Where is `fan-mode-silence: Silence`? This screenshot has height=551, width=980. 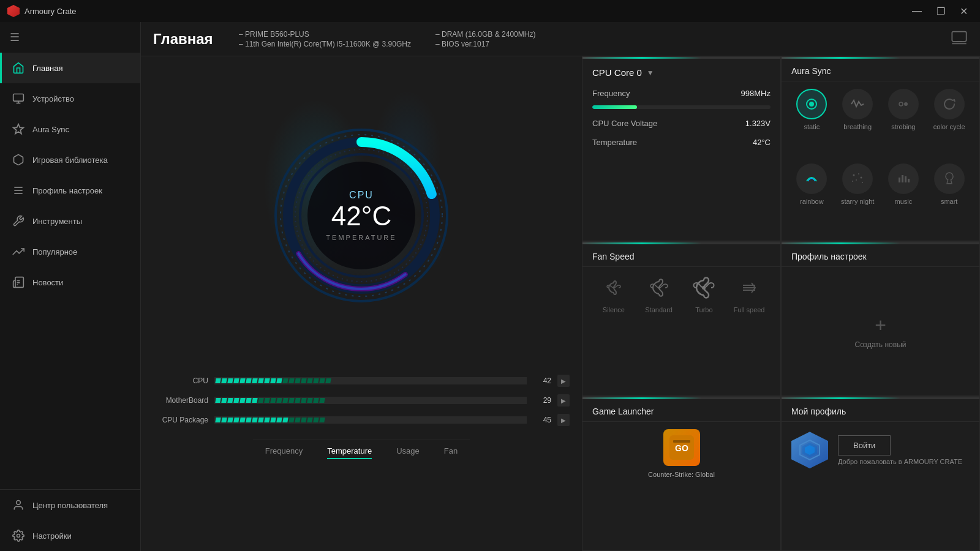 fan-mode-silence: Silence is located at coordinates (614, 294).